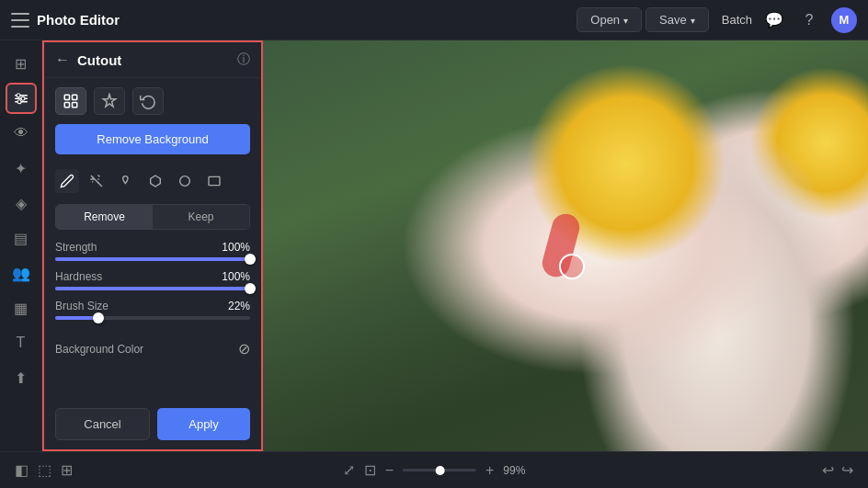  Describe the element at coordinates (848, 471) in the screenshot. I see `redo-icon: ↪` at that location.